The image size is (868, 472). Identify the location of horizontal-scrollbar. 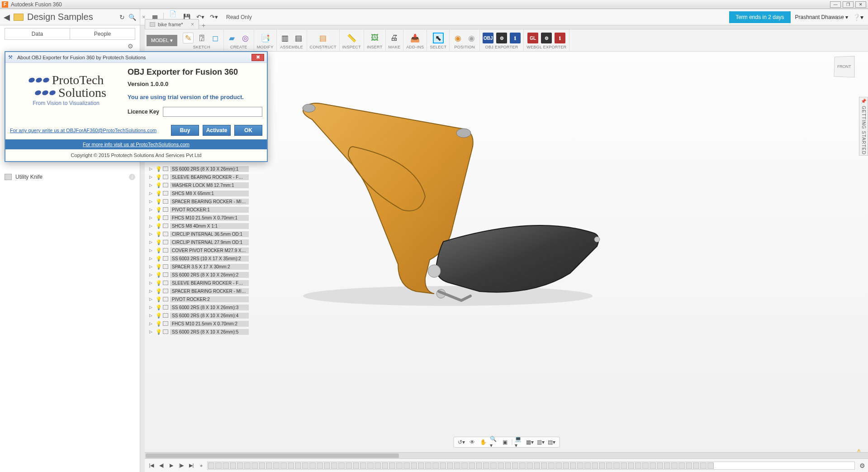
(507, 455).